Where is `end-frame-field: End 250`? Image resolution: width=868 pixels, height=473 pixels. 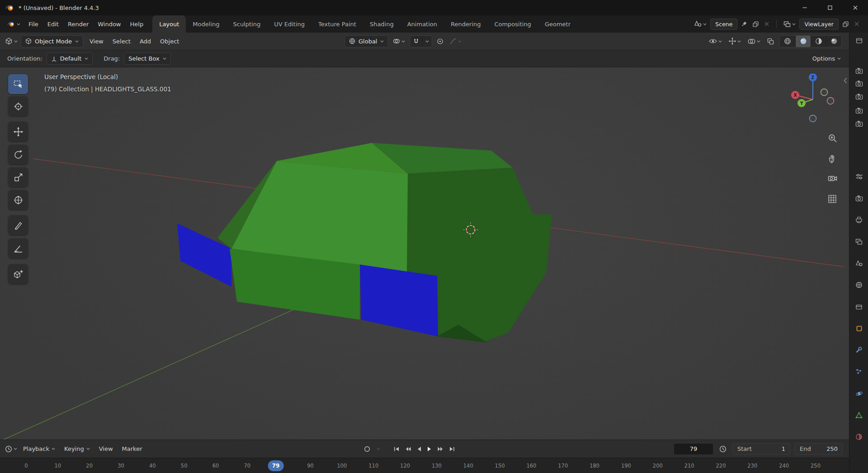
end-frame-field: End 250 is located at coordinates (819, 449).